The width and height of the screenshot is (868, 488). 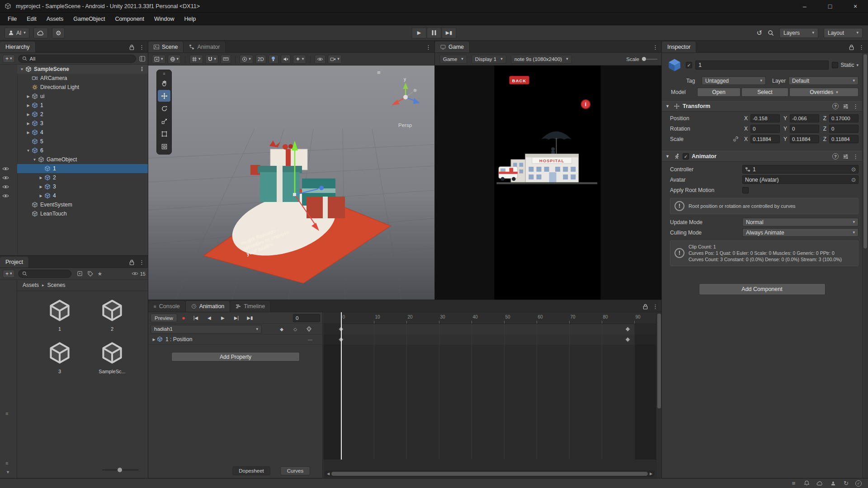 What do you see at coordinates (762, 156) in the screenshot?
I see `animator-component-header: ▼ ✓ Animator ? ⋮` at bounding box center [762, 156].